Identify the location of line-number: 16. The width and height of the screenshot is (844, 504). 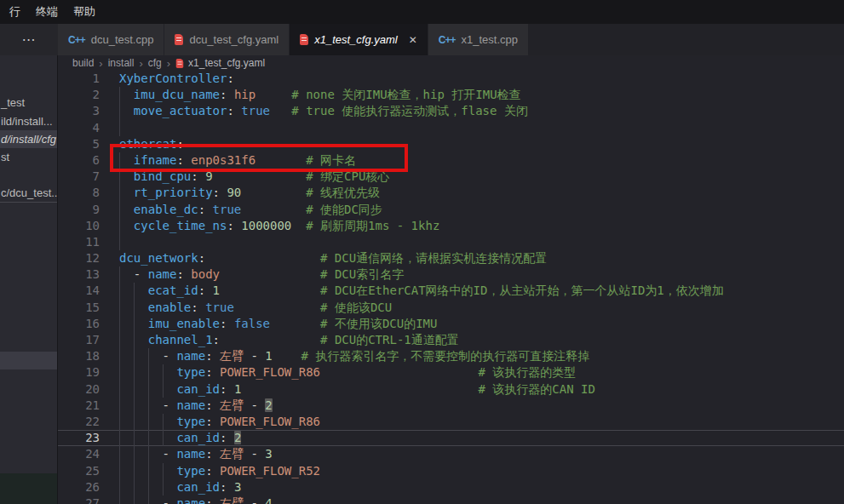
(78, 324).